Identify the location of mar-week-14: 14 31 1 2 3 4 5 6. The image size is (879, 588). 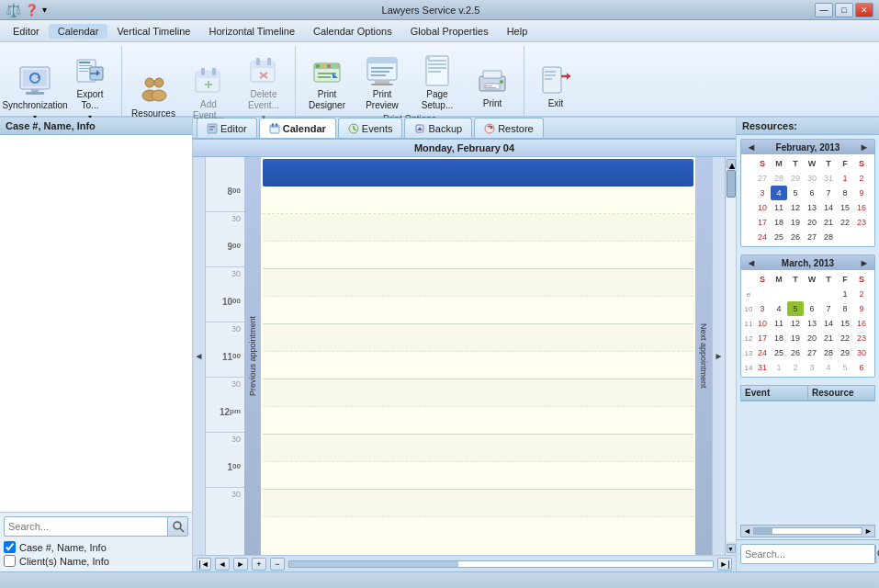
(808, 368).